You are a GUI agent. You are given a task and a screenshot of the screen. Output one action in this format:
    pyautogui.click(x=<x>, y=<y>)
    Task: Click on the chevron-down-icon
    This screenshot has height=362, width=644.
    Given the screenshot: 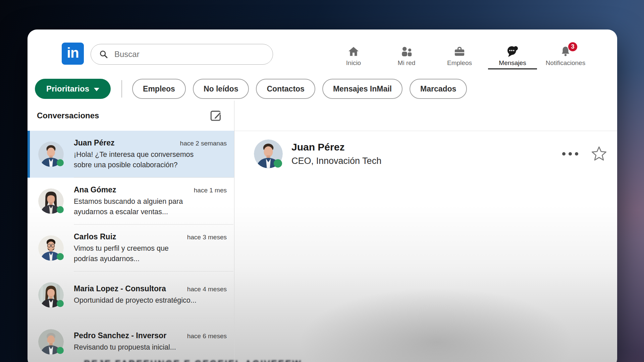 What is the action you would take?
    pyautogui.click(x=97, y=89)
    